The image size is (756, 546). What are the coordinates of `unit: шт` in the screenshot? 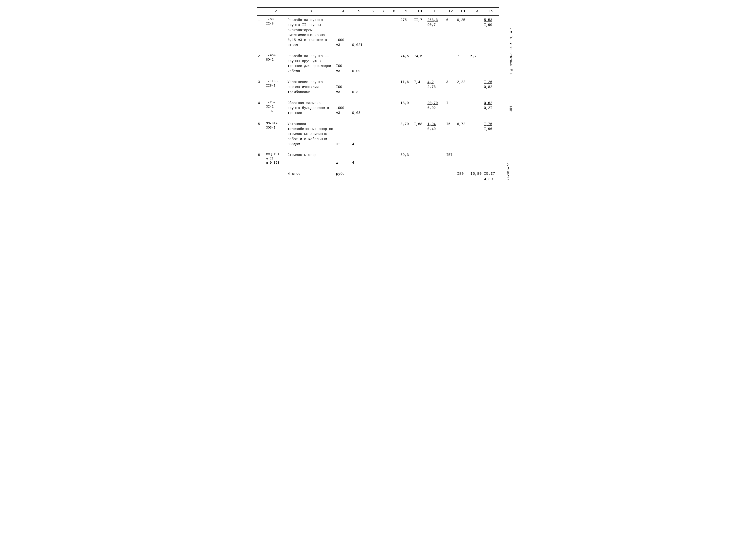 It's located at (343, 158).